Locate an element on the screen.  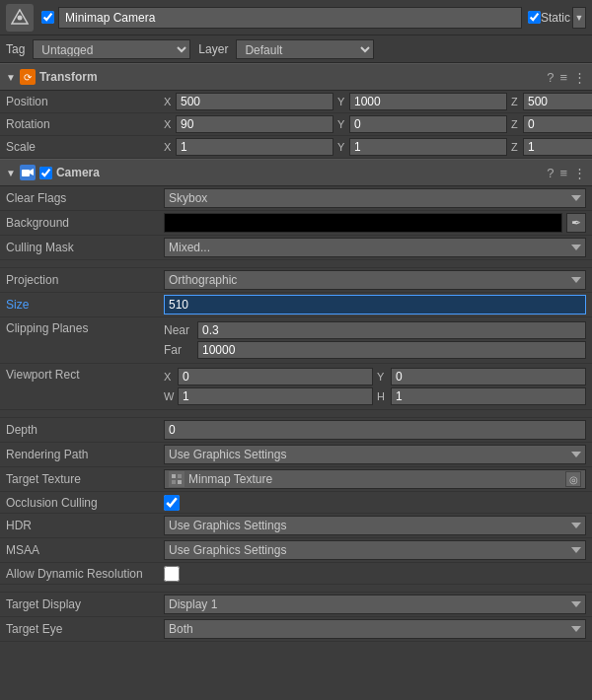
position-x-item: X is located at coordinates (249, 102).